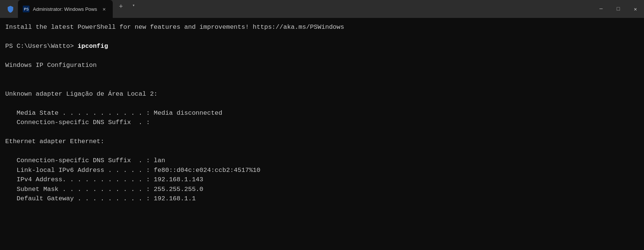 The image size is (644, 250). I want to click on maximize-button: □, so click(618, 9).